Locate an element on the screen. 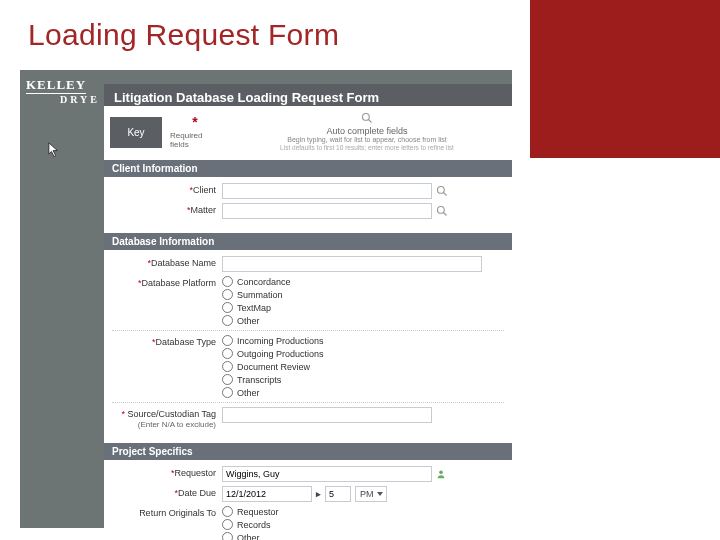  key-row: Key * Required fields Auto complete fiel… is located at coordinates (308, 133).